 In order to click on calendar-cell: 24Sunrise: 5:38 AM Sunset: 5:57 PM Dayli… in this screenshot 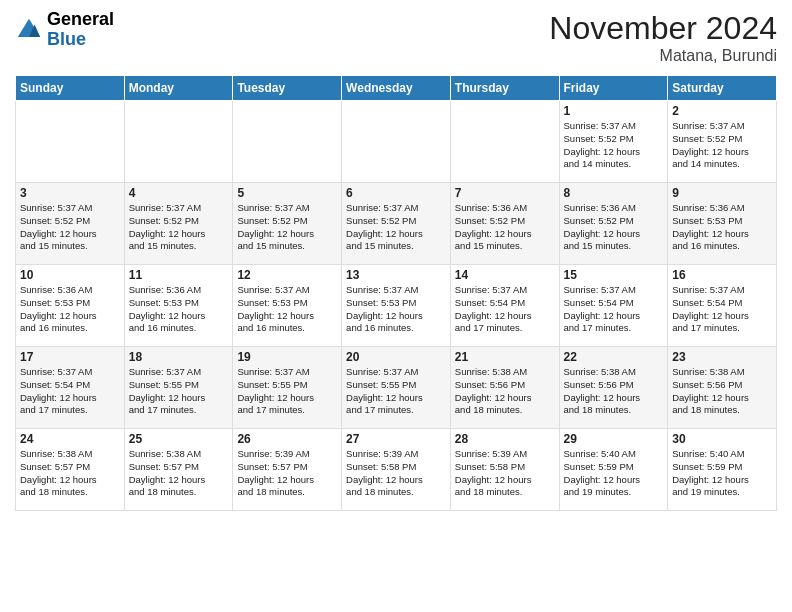, I will do `click(70, 470)`.